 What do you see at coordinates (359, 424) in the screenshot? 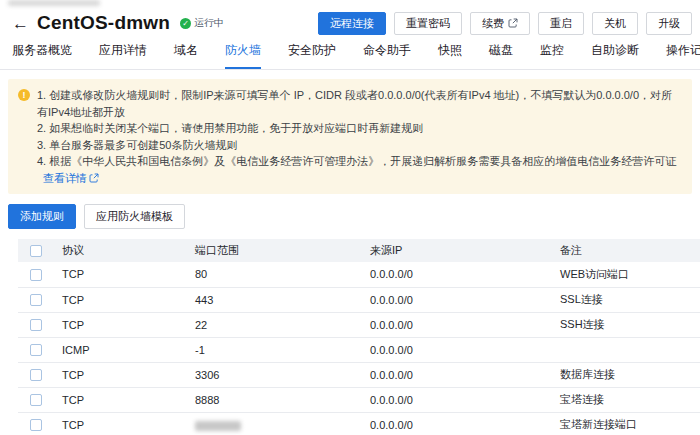
I see `rule-row: TCP0.0.0.0/0宝塔新连接端口` at bounding box center [359, 424].